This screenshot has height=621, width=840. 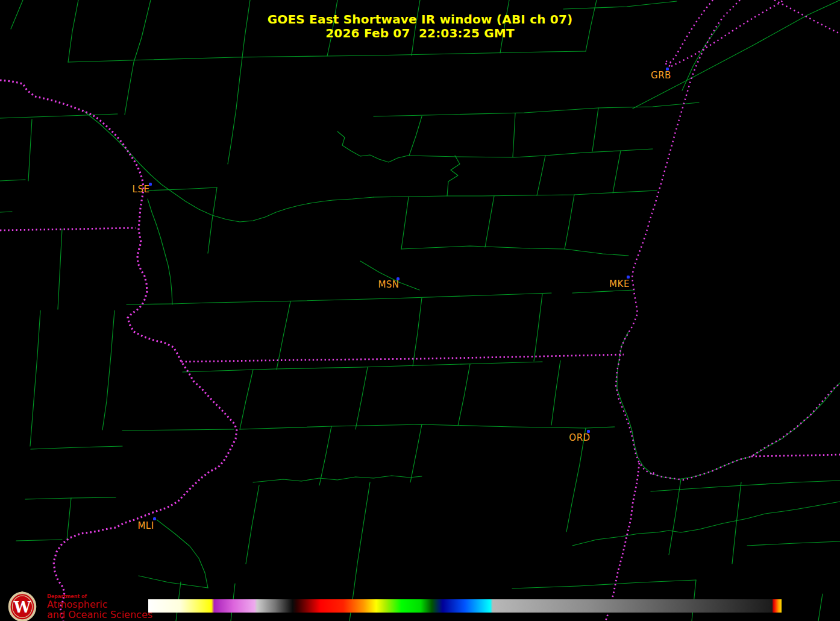 What do you see at coordinates (100, 605) in the screenshot?
I see `logo-text-block: Department of Atmospheric and Oceanic Sc…` at bounding box center [100, 605].